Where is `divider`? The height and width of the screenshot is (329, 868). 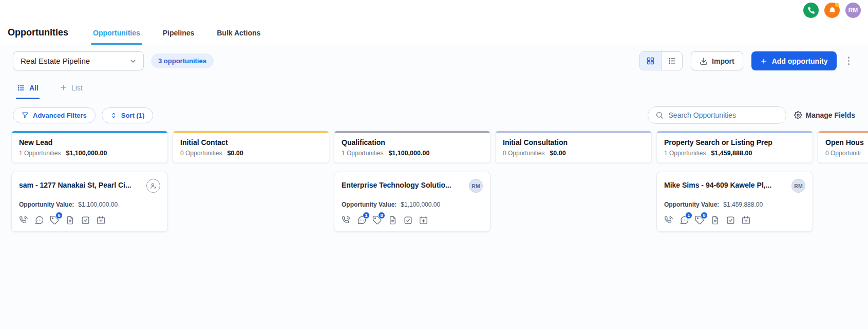
divider is located at coordinates (49, 87).